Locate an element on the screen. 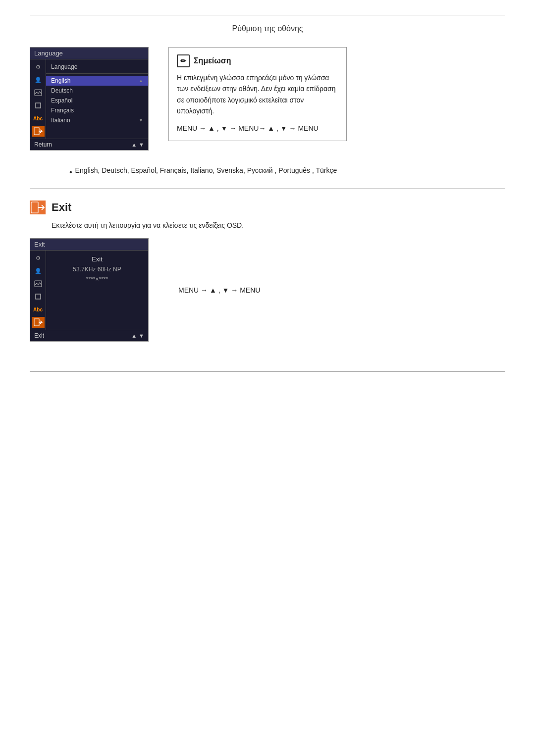 The image size is (535, 756). exit-menu-titlebar: Exit is located at coordinates (89, 245).